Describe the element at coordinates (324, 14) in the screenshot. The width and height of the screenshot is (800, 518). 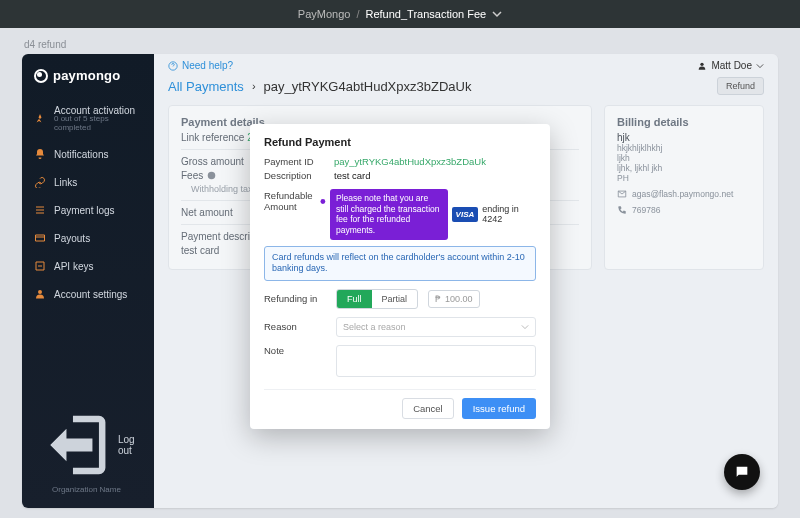
I see `breadcrumb-app: PayMongo` at that location.